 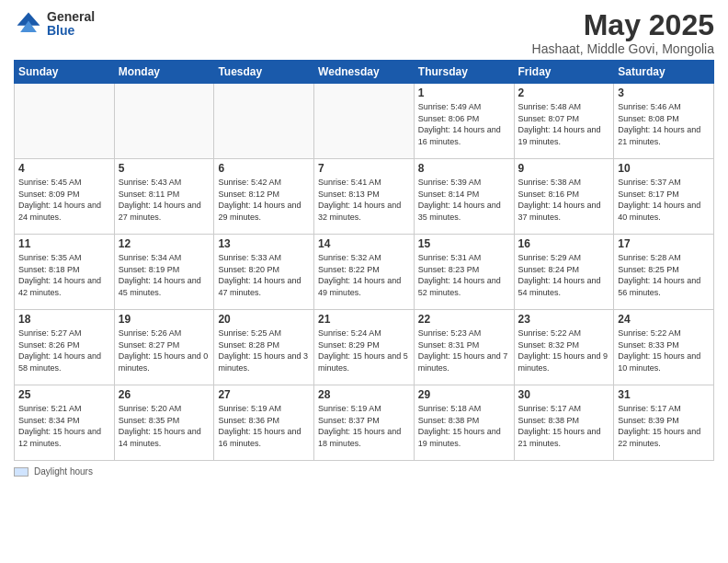 I want to click on logo: General Blue, so click(x=54, y=24).